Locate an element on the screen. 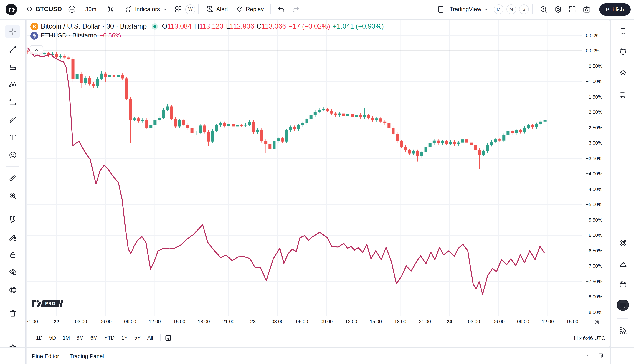 The image size is (634, 364). indicators-icon is located at coordinates (128, 9).